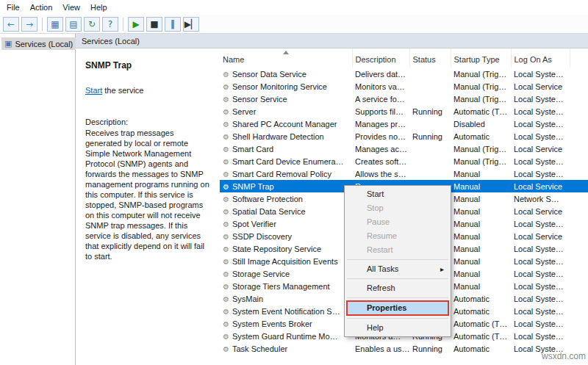  I want to click on stop-service-button: ■, so click(154, 24).